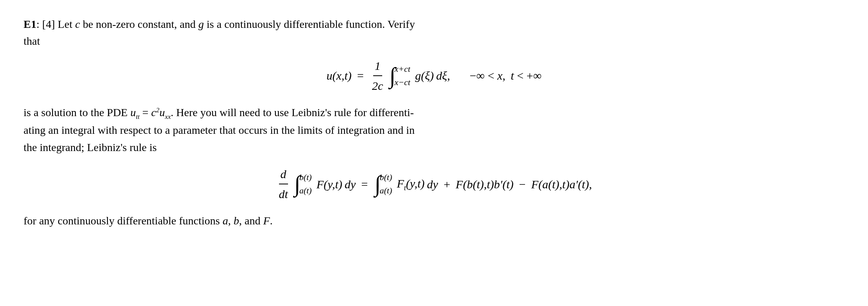 Image resolution: width=868 pixels, height=306 pixels. I want to click on dy2: dy, so click(432, 184).